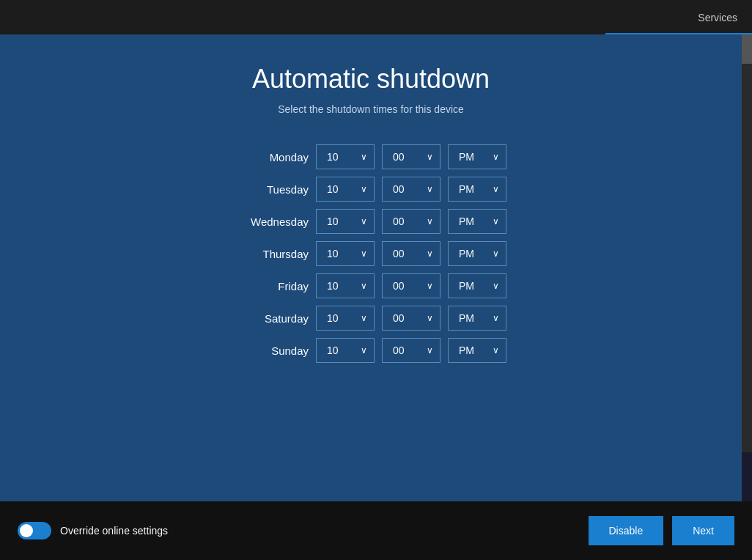 This screenshot has width=752, height=560. Describe the element at coordinates (411, 318) in the screenshot. I see `minute-select-wrapper-saturday: 000510152025303540455055∨` at that location.